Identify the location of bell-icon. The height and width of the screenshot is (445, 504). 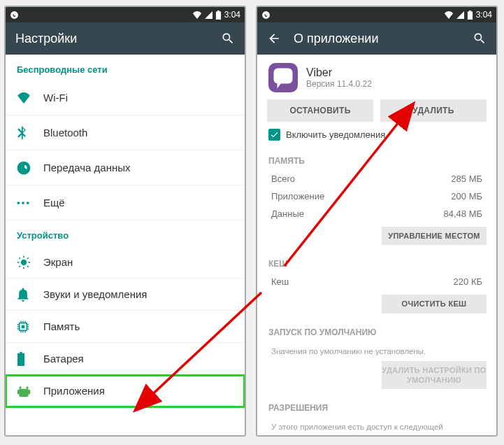
(30, 295).